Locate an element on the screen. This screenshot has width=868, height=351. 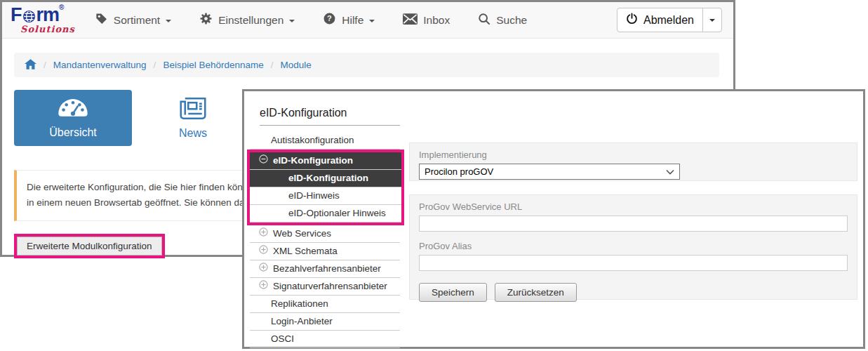
tree-item-label: Autistakonfiguration is located at coordinates (313, 140).